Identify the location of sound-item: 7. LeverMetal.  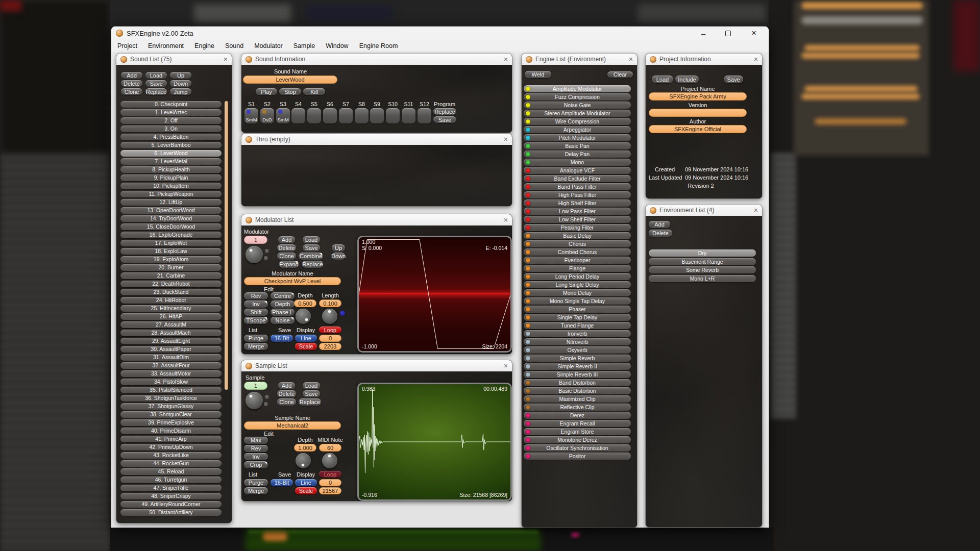
(171, 161).